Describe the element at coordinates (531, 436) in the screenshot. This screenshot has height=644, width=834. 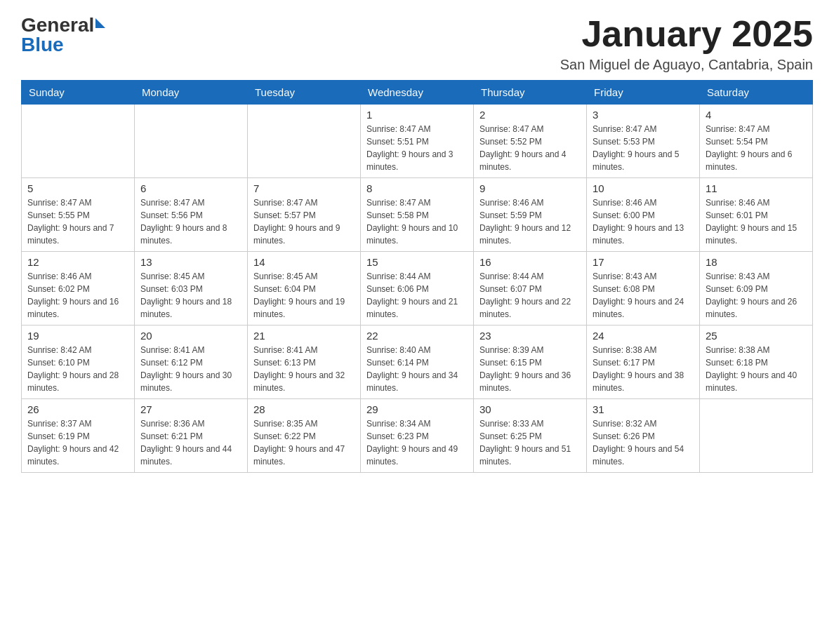
I see `calendar-day-cell: 30Sunrise: 8:33 AMSunset: 6:25 PMDayligh…` at that location.